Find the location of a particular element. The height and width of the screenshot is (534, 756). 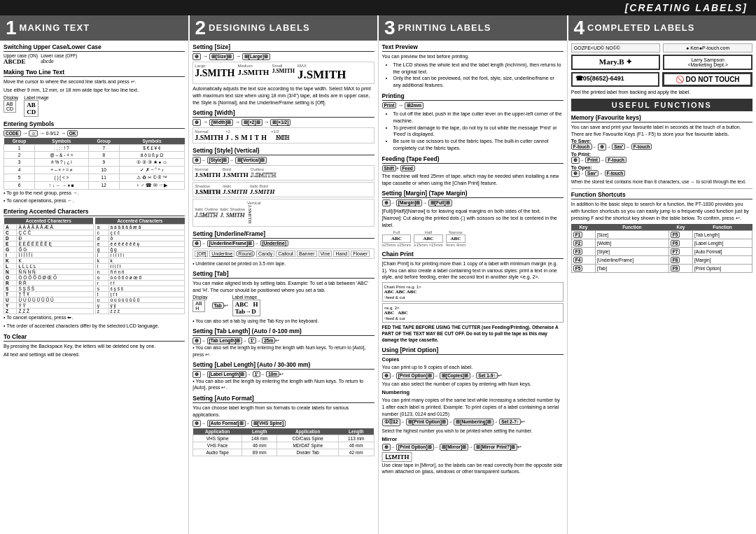

label-length-note: • You can also set the length by enterin… is located at coordinates (283, 385).